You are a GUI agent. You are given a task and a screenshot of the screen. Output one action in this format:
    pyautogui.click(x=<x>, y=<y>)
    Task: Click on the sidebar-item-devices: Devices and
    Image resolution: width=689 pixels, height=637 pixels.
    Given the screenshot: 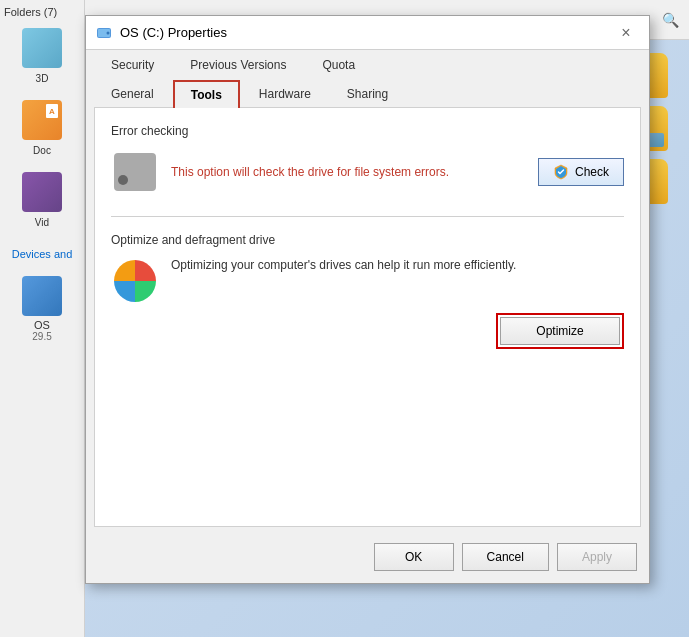 What is the action you would take?
    pyautogui.click(x=42, y=252)
    